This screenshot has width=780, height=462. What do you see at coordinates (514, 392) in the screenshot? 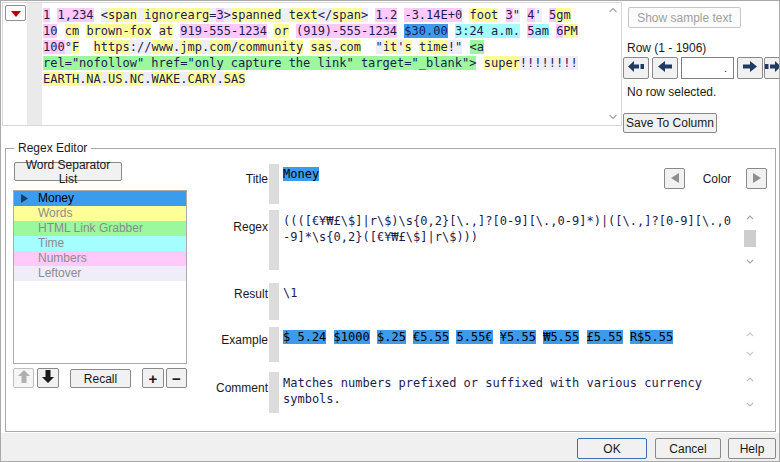
I see `comment-field: Matches numbers prefixed or suffixed wit…` at bounding box center [514, 392].